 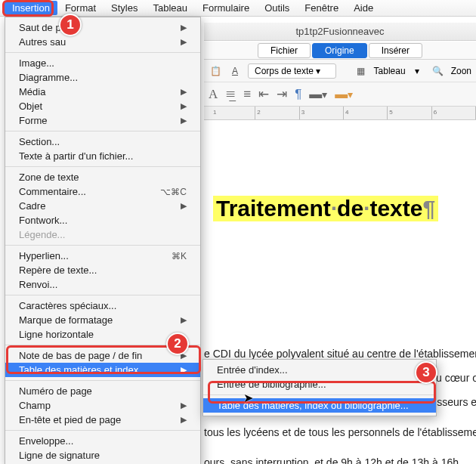 What do you see at coordinates (103, 92) in the screenshot?
I see `menu-item-media: Média▶` at bounding box center [103, 92].